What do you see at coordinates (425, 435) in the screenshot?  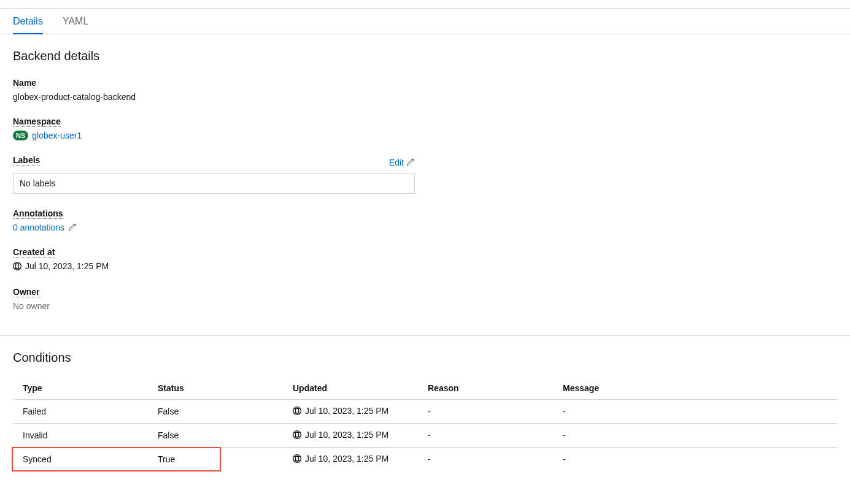 I see `table-row: InvalidFalseJul 10, 2023, 1:25 PM--` at bounding box center [425, 435].